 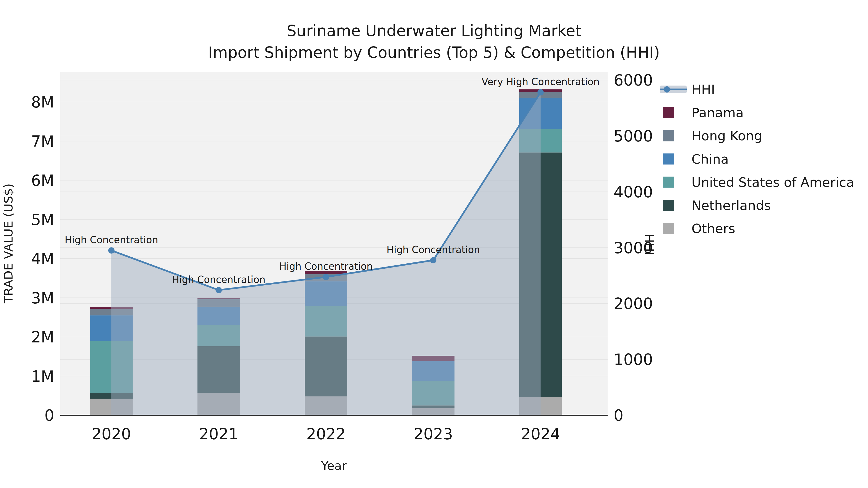 I want to click on y-axis-left-label: TRADE VALUE (US$), so click(x=8, y=243).